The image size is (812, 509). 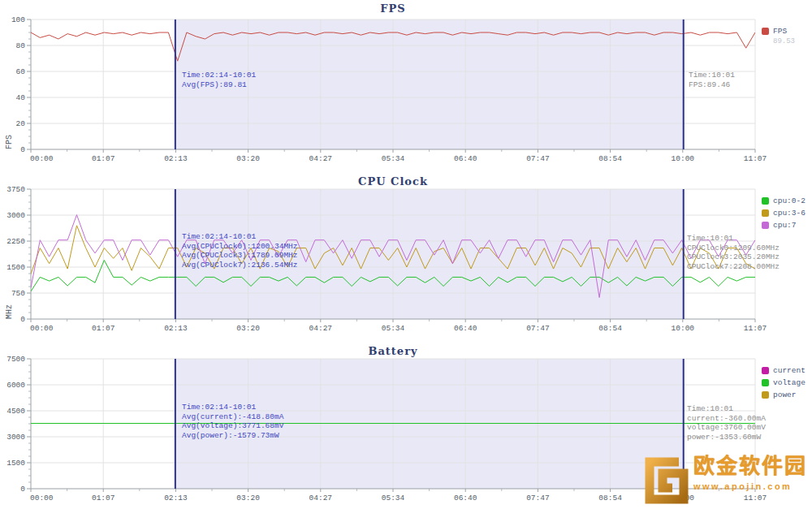 I want to click on legend-label: cpu:0-2, so click(x=789, y=201).